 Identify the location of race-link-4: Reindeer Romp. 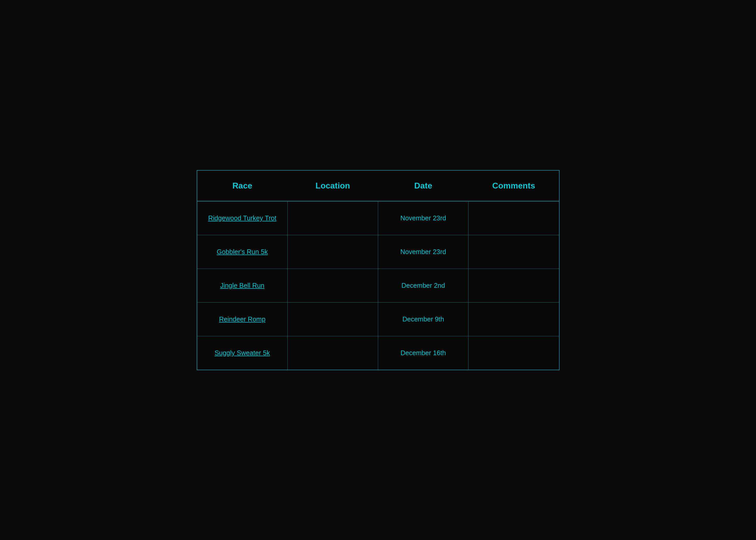
(242, 319).